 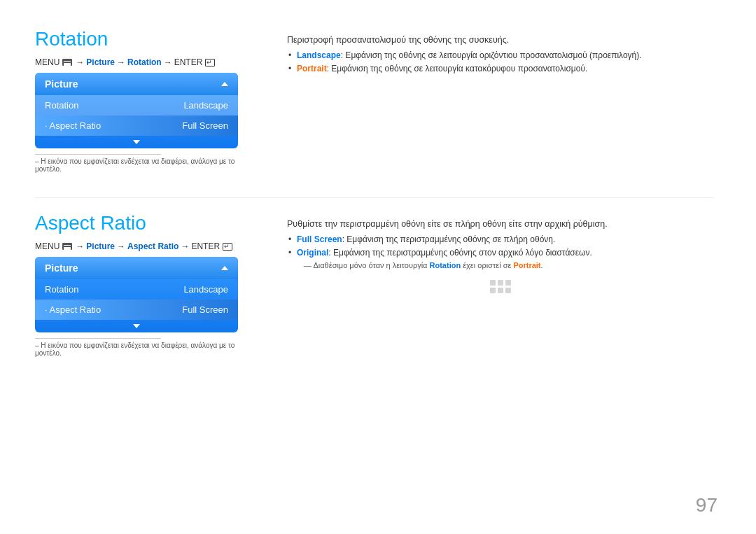 I want to click on row-label-aspect: · Aspect Ratio, so click(x=73, y=126).